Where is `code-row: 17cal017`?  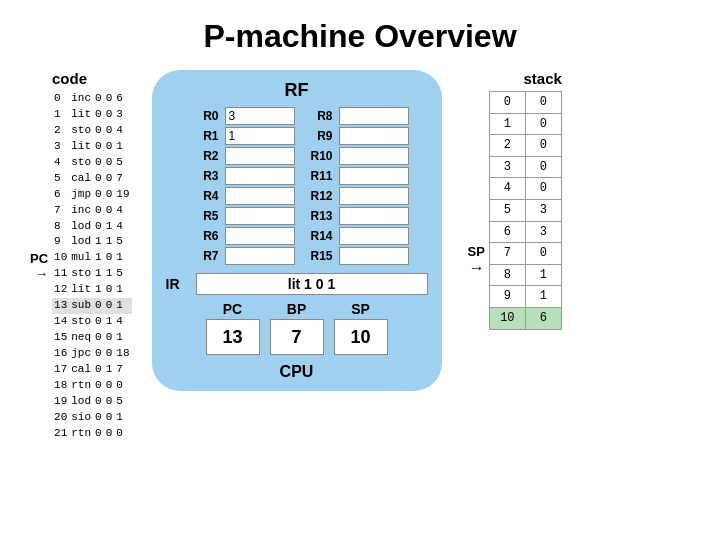 code-row: 17cal017 is located at coordinates (92, 370).